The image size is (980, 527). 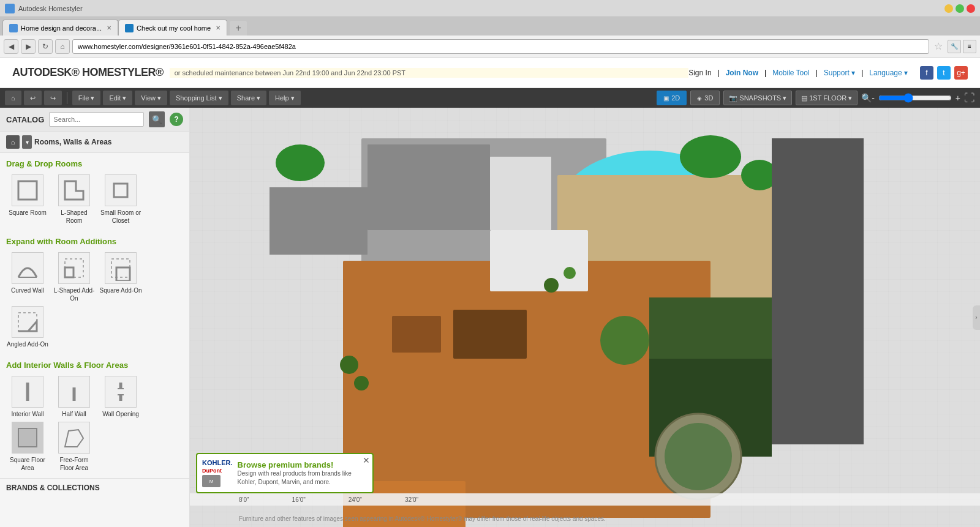 I want to click on undo-btn: ↩, so click(x=33, y=98).